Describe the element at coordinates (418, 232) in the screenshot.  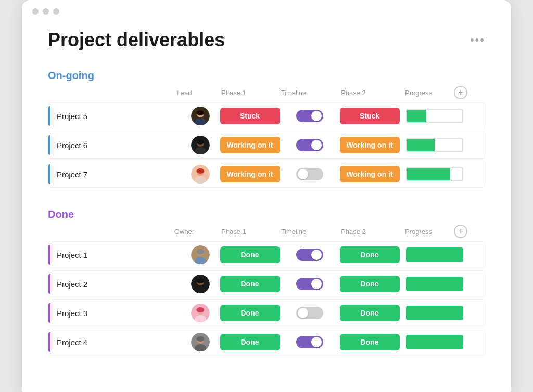
I see `done-progress-header: Progress` at that location.